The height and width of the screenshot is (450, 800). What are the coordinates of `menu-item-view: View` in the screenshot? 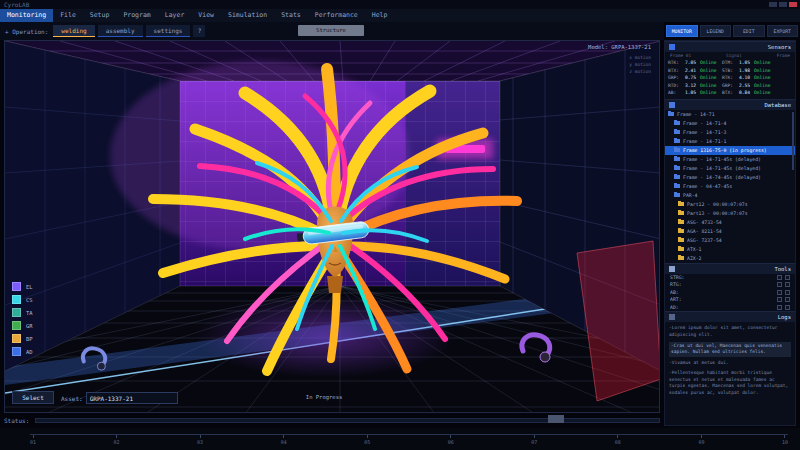 It's located at (206, 16).